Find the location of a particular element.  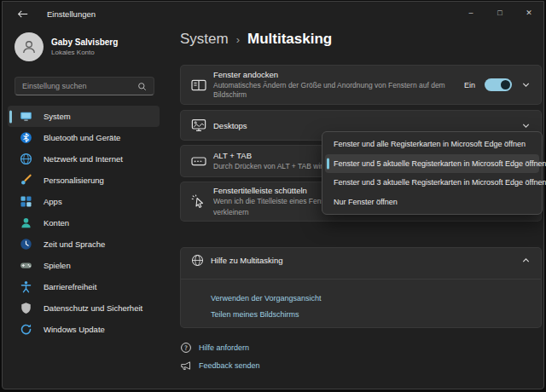

sidebar-item-label: System is located at coordinates (57, 116).